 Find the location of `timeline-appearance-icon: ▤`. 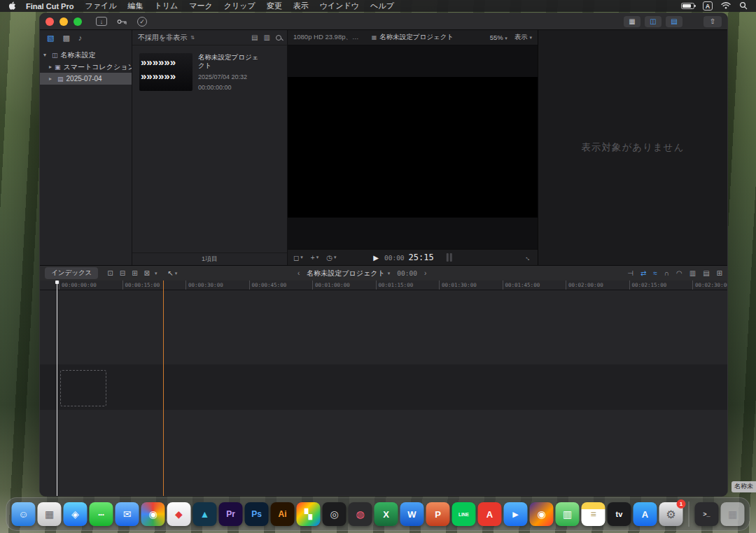

timeline-appearance-icon: ▤ is located at coordinates (706, 273).